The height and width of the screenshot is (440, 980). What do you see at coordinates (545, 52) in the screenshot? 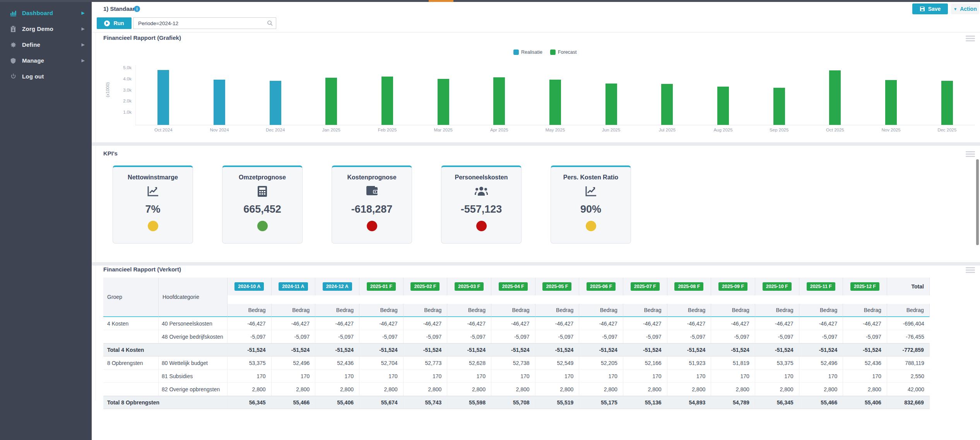
I see `chart-legend: RealisatieForecast` at bounding box center [545, 52].